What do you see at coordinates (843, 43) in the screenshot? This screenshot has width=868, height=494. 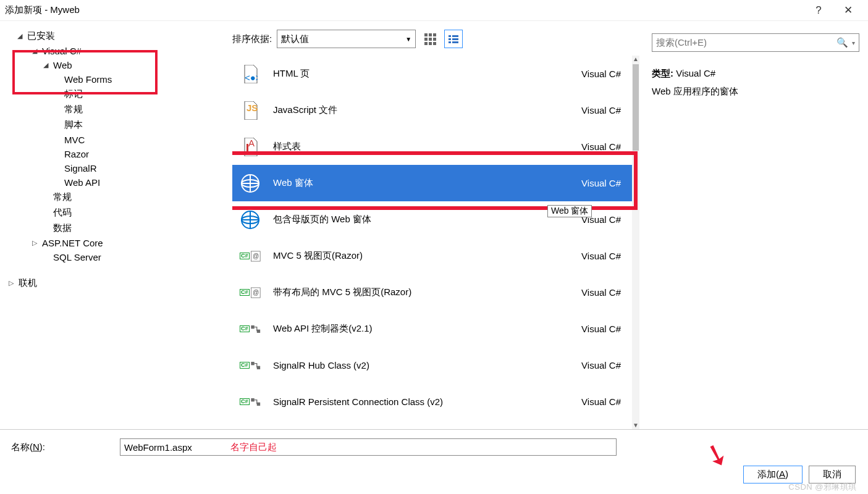 I see `search-icon: 🔍` at bounding box center [843, 43].